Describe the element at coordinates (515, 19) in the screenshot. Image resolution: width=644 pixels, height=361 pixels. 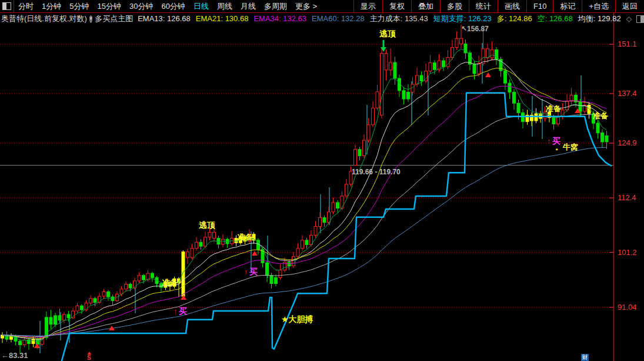
I see `field-多: 多: 124.86` at that location.